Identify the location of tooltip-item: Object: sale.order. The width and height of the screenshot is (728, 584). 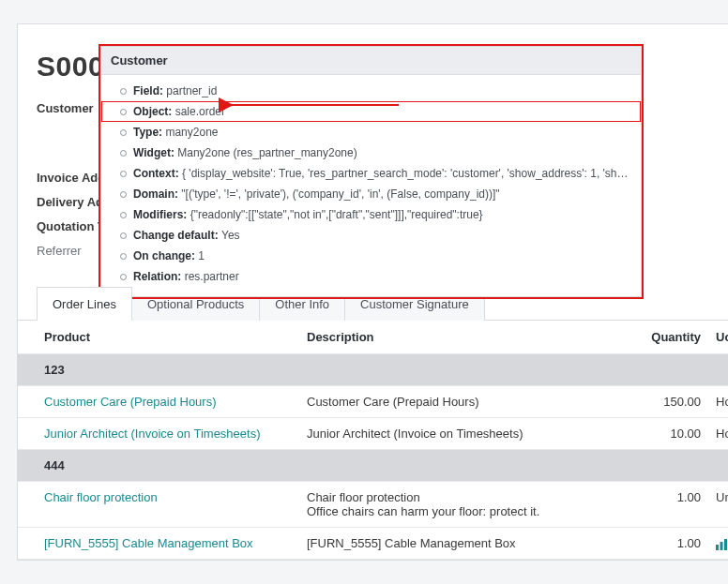
(372, 112).